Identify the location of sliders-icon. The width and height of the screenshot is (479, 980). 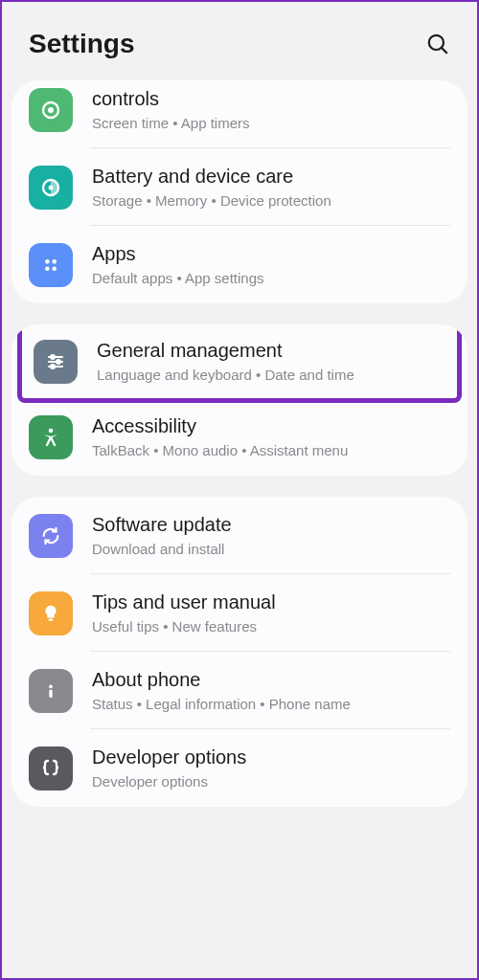
(56, 362).